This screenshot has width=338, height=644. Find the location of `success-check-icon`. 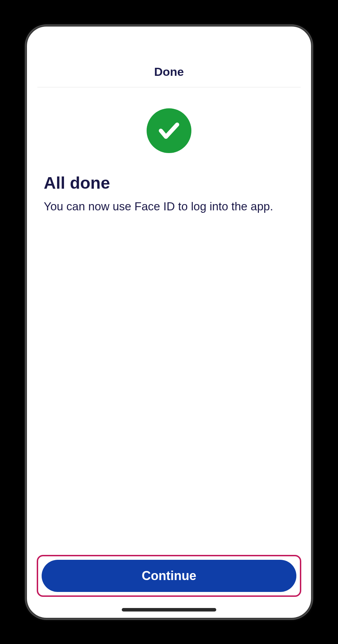

success-check-icon is located at coordinates (169, 131).